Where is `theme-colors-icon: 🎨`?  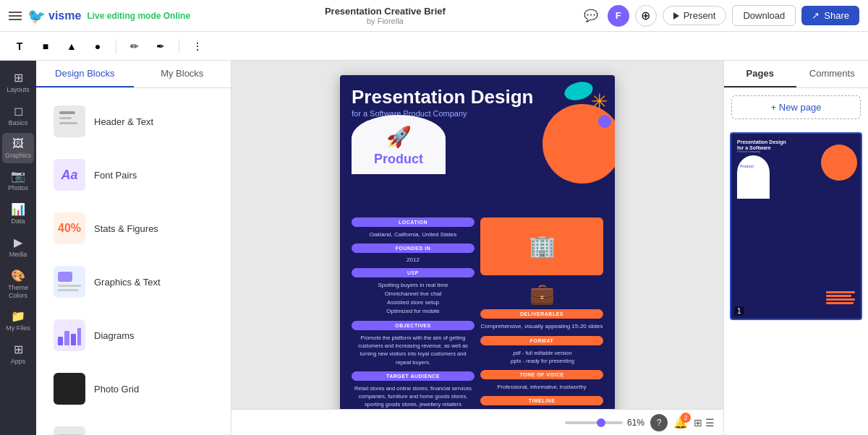
theme-colors-icon: 🎨 is located at coordinates (18, 276).